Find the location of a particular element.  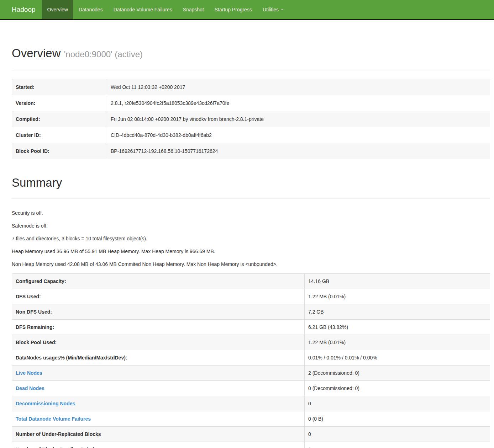

row-link: Dead Nodes is located at coordinates (30, 388).